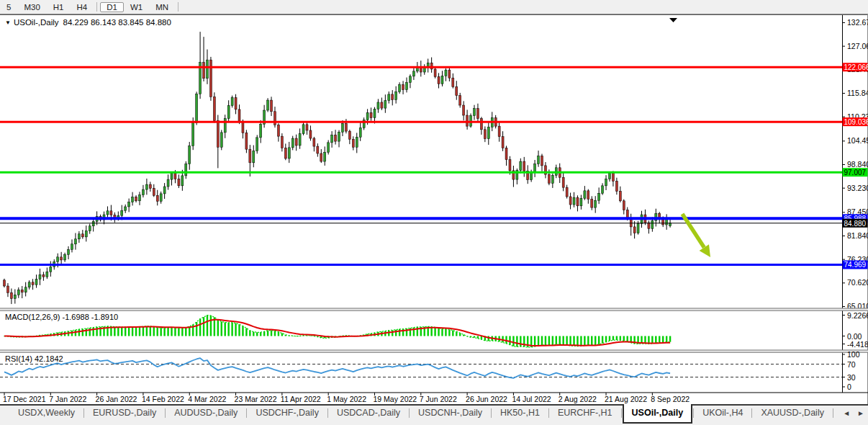 The height and width of the screenshot is (425, 868). Describe the element at coordinates (256, 399) in the screenshot. I see `date-tick-label: 23 Mar 2022` at that location.